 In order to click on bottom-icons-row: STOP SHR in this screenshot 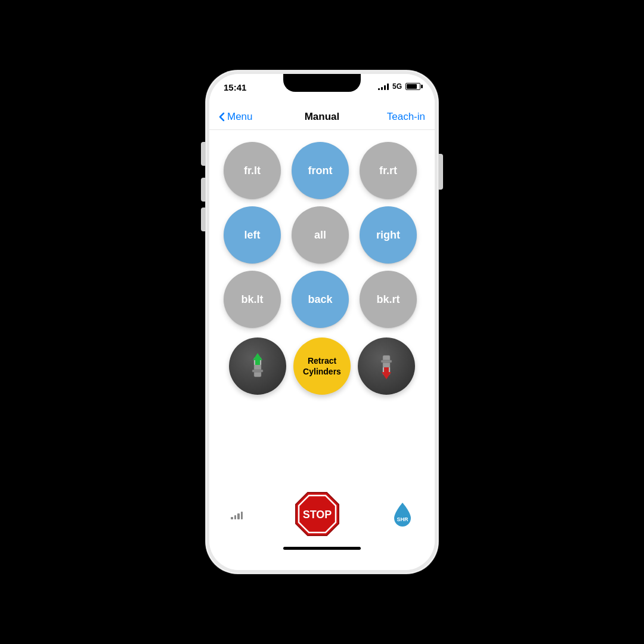, I will do `click(322, 515)`.